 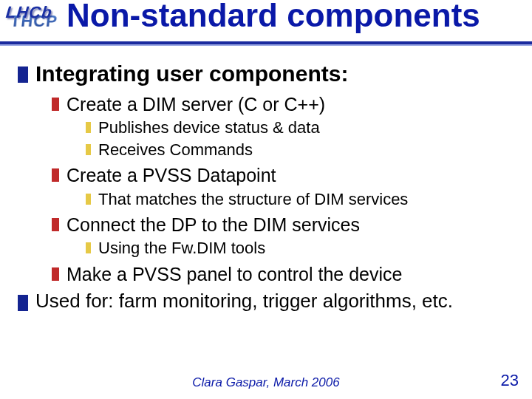 What do you see at coordinates (30, 13) in the screenshot?
I see `logo-front-text: LHCb` at bounding box center [30, 13].